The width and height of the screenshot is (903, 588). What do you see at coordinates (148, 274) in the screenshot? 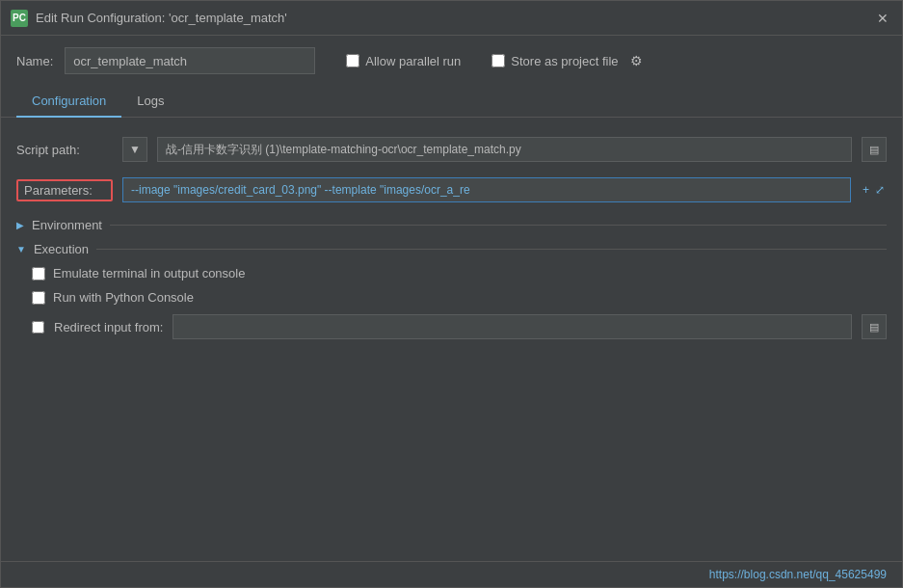
I see `emulate-terminal-label: Emulate terminal in output console` at bounding box center [148, 274].